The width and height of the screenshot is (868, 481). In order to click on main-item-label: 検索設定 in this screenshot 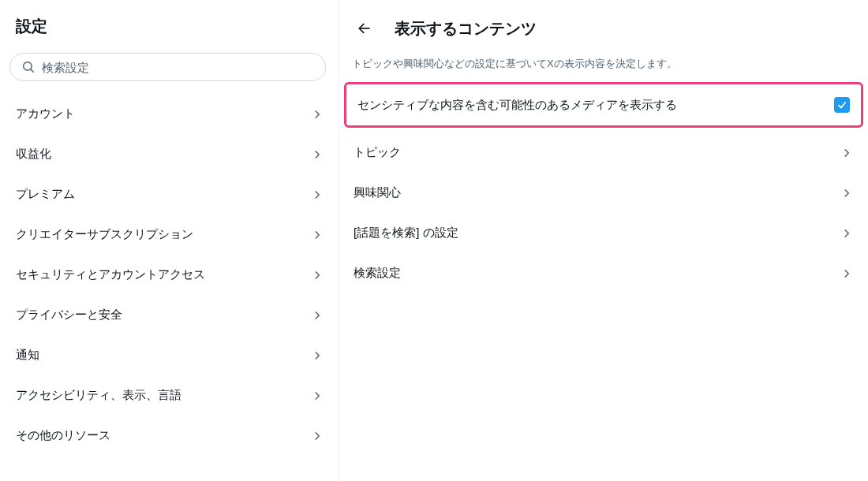, I will do `click(377, 273)`.